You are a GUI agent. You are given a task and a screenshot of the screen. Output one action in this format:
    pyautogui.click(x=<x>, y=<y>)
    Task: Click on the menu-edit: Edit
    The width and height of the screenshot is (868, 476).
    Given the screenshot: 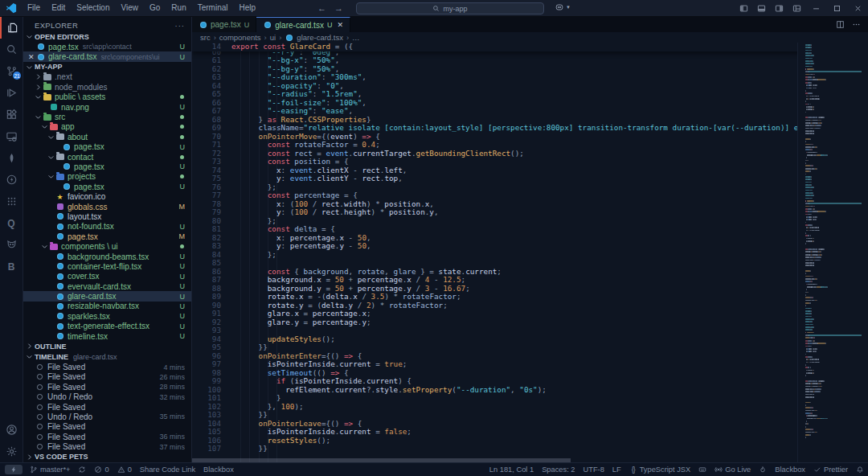 What is the action you would take?
    pyautogui.click(x=58, y=8)
    